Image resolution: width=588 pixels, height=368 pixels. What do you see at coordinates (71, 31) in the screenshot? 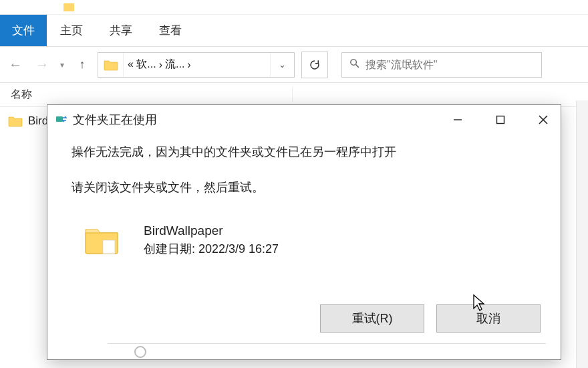
I see `ribbon-tab-home: 主页` at bounding box center [71, 31].